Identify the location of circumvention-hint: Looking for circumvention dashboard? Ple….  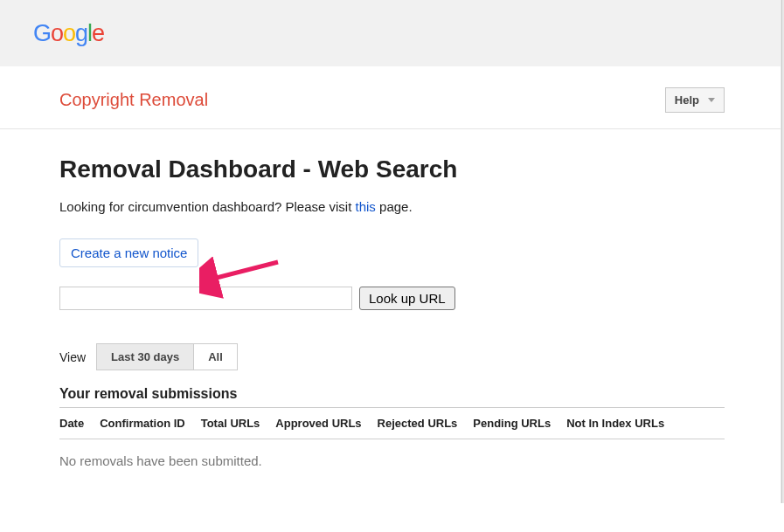
(392, 206).